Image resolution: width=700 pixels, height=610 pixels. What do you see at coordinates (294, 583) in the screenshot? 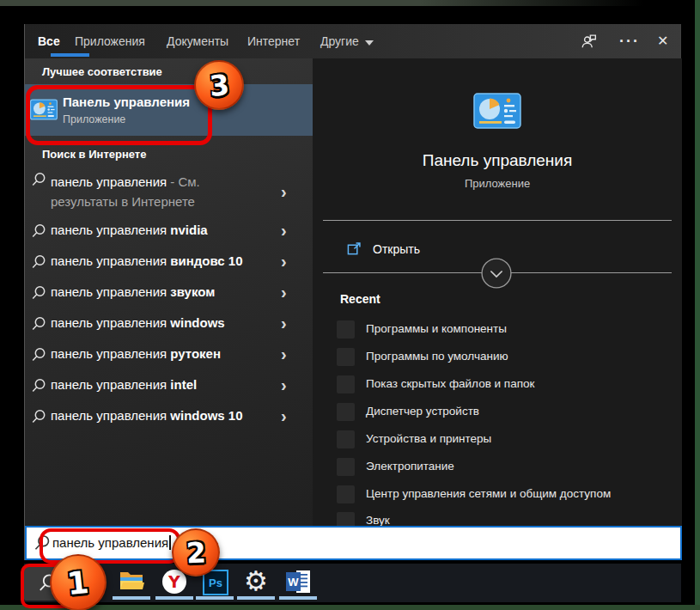
I see `svg-text: W` at bounding box center [294, 583].